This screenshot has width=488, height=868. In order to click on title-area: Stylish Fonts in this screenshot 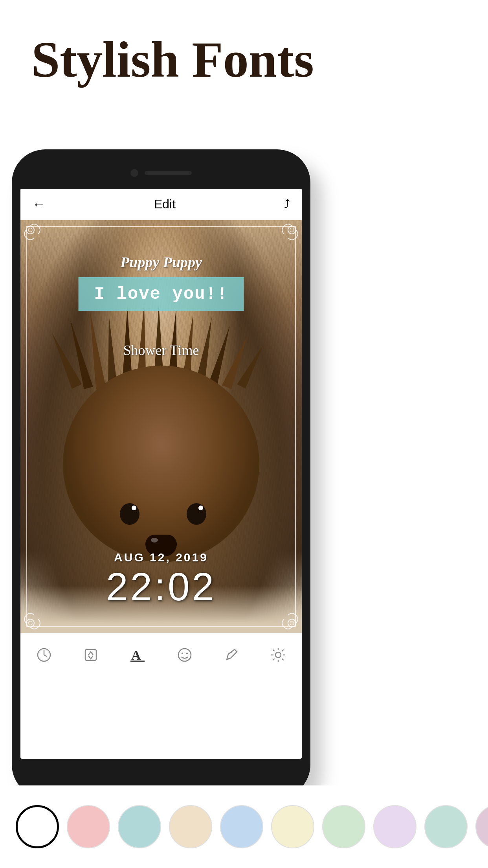, I will do `click(244, 56)`.